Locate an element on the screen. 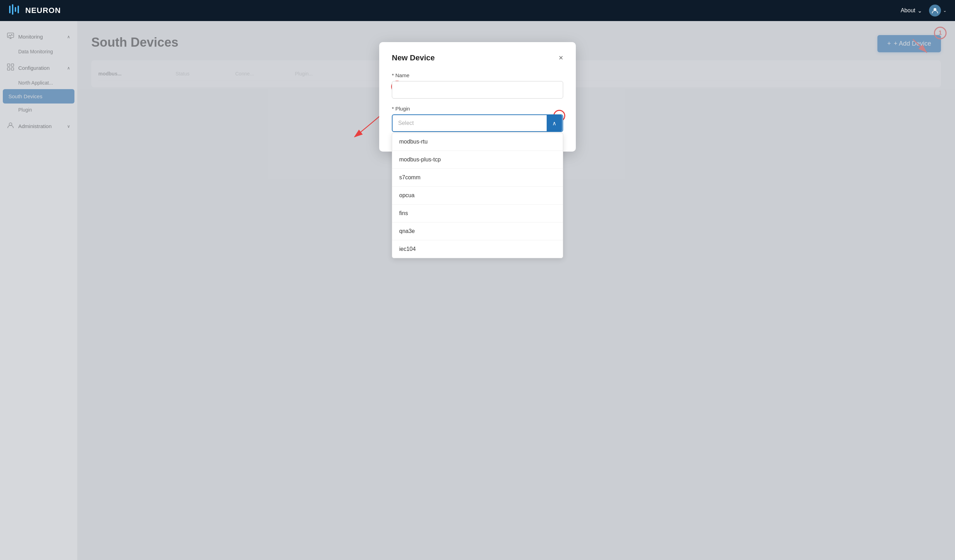 The height and width of the screenshot is (560, 955). plugin-option-opcua: opcua is located at coordinates (478, 195).